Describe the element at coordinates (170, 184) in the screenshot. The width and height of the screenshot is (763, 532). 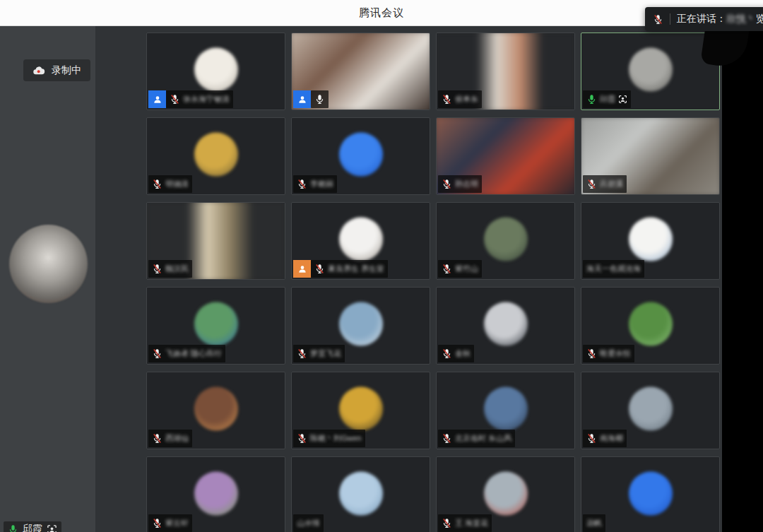
I see `participant-nametag: 明德清` at that location.